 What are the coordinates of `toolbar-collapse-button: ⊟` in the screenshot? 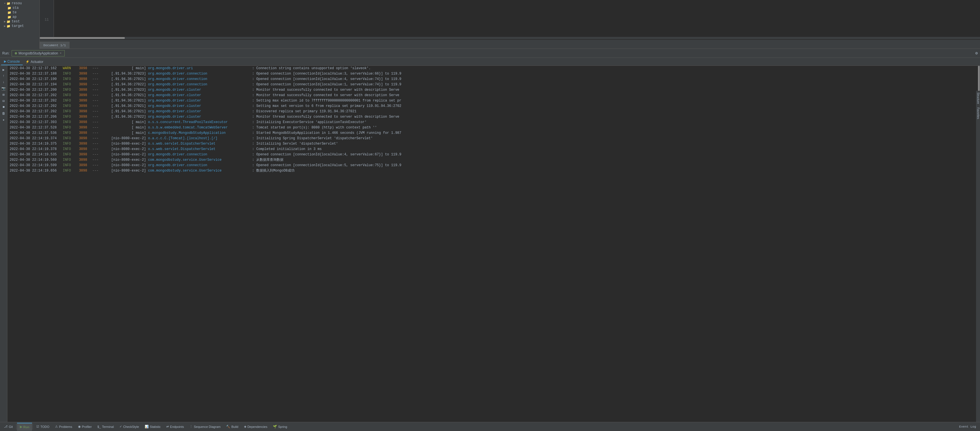 It's located at (4, 101).